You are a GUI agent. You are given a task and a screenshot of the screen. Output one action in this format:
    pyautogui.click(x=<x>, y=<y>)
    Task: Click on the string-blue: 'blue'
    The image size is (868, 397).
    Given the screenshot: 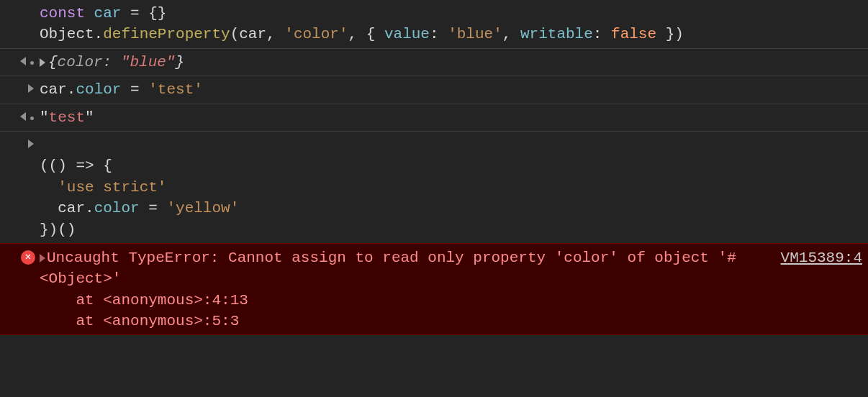 What is the action you would take?
    pyautogui.click(x=475, y=35)
    